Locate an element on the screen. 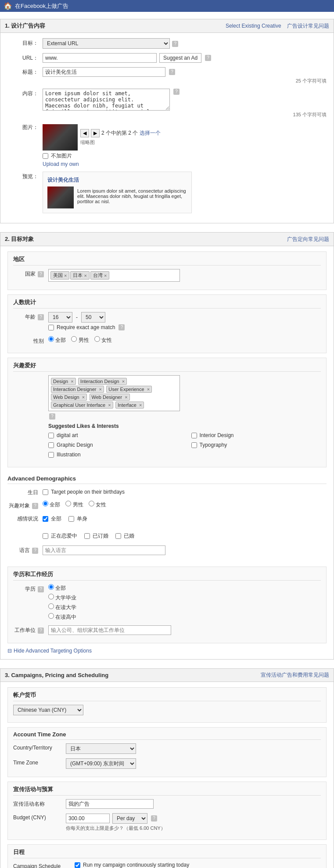 This screenshot has height=868, width=334. exact-age-checkbox is located at coordinates (51, 327).